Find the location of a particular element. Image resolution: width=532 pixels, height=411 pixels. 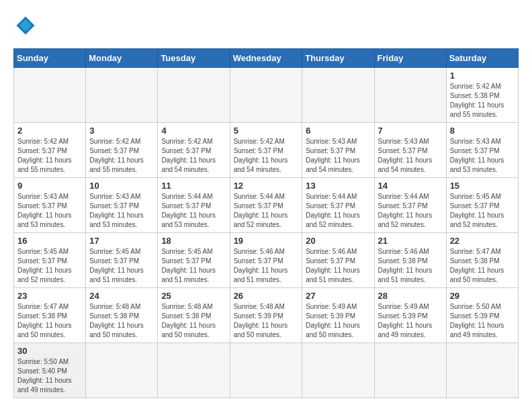

calendar-week-row: 30Sunrise: 5:50 AM Sunset: 5:40 PM Dayli… is located at coordinates (266, 371).